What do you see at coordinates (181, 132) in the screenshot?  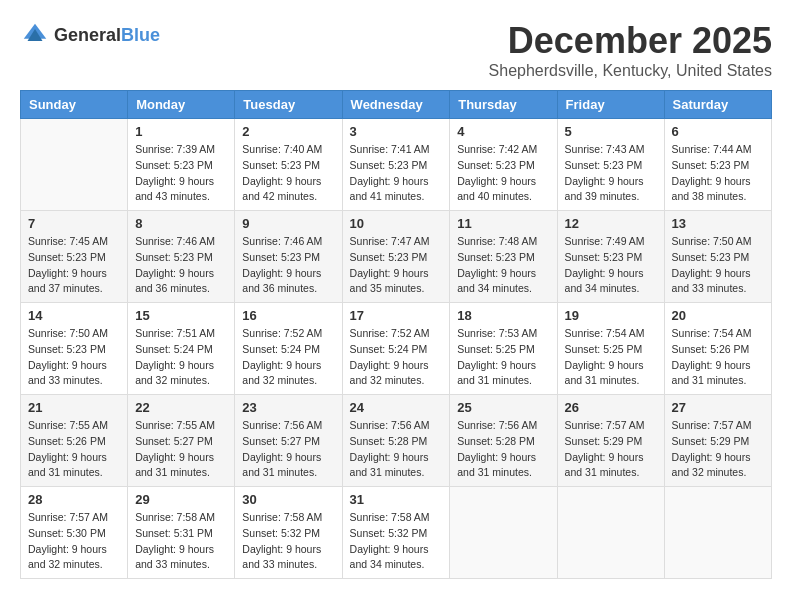 I see `day-number: 1` at bounding box center [181, 132].